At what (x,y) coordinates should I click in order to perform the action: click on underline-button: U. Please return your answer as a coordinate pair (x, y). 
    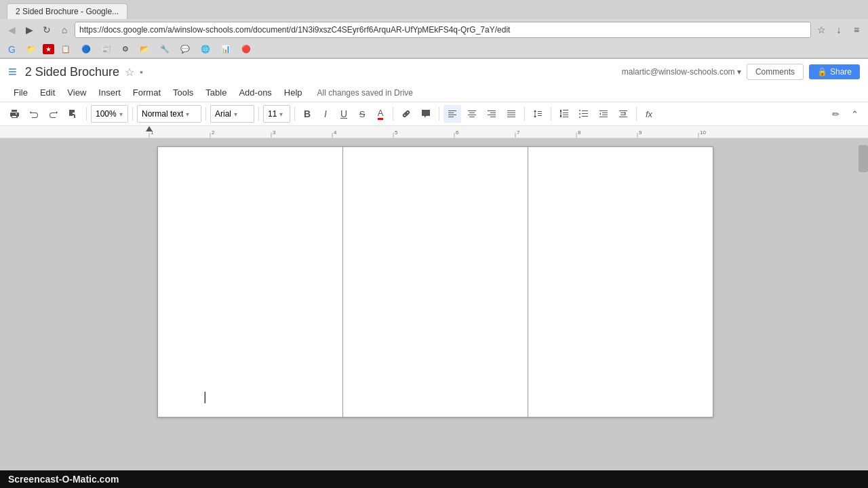
    Looking at the image, I should click on (344, 114).